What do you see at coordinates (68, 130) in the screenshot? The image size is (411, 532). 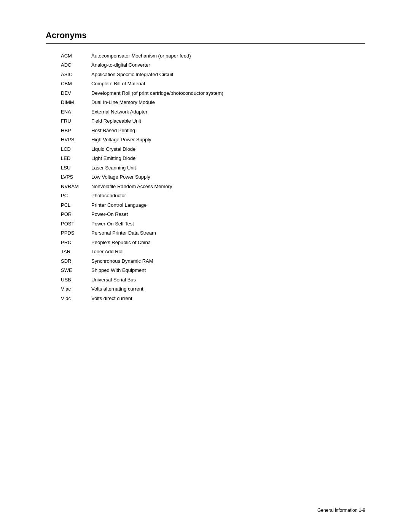 I see `acronym-abbr: HBP` at bounding box center [68, 130].